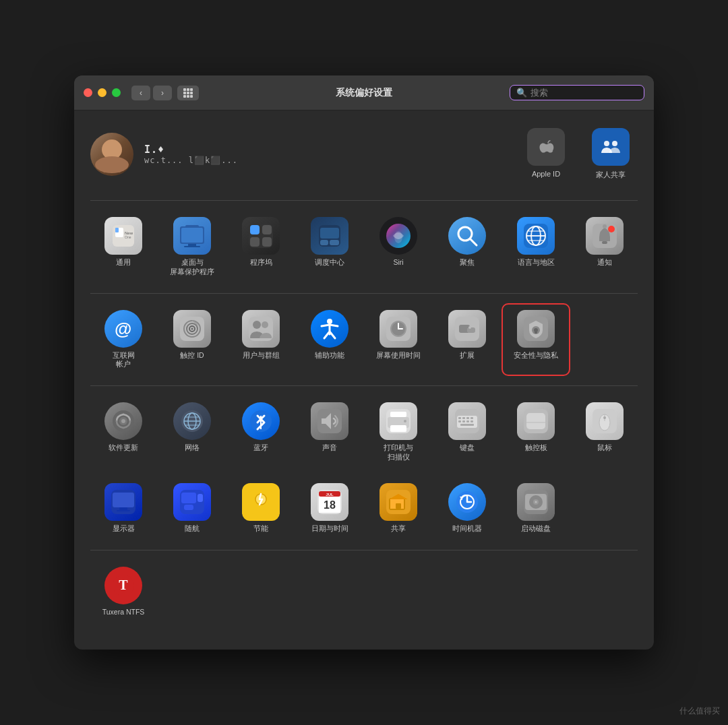 This screenshot has height=725, width=728. Describe the element at coordinates (364, 508) in the screenshot. I see `grid-row-4: 显示器 随航` at that location.